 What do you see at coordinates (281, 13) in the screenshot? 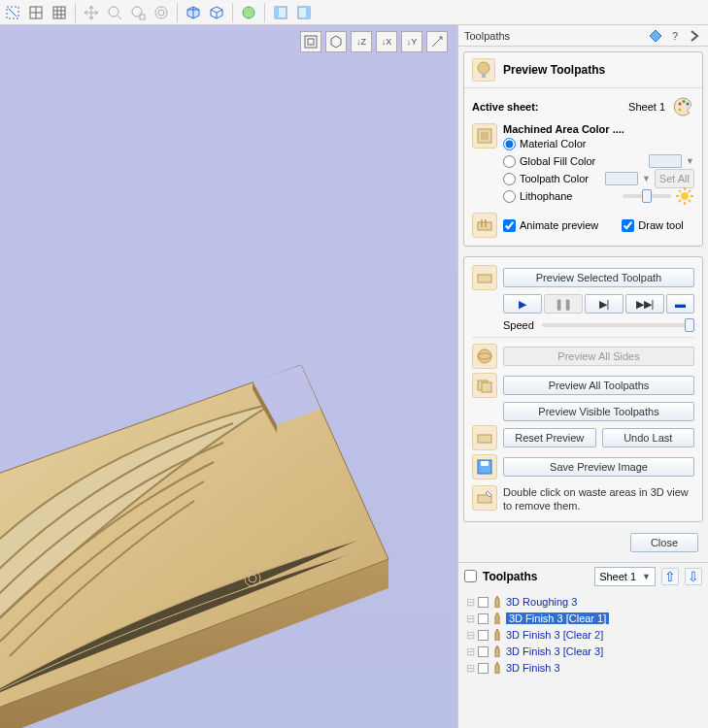
I see `tool-panel1-icon` at bounding box center [281, 13].